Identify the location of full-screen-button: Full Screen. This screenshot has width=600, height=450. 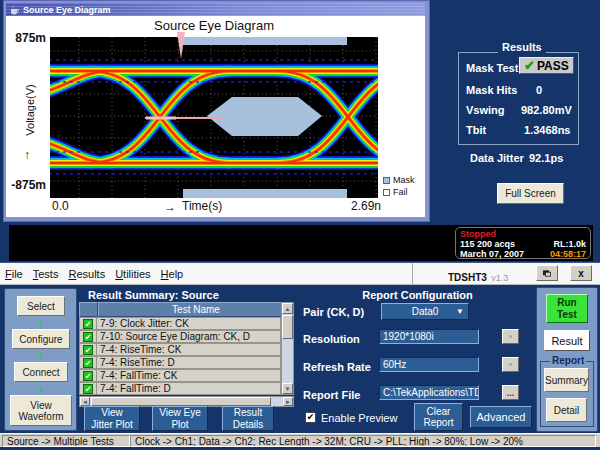
(530, 194).